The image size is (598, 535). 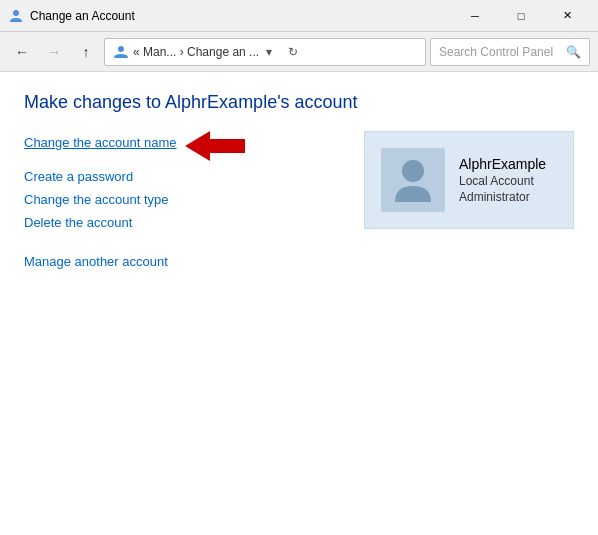 I want to click on account-detail-2: Administrator, so click(x=502, y=197).